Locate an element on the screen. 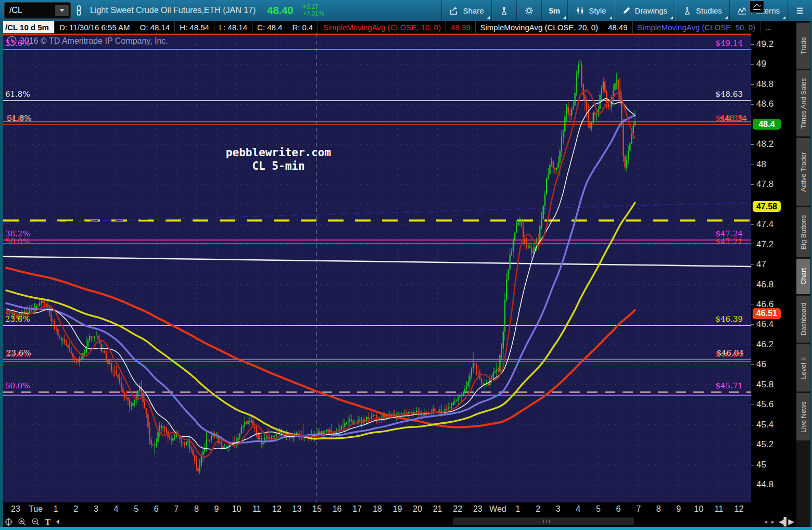 The height and width of the screenshot is (530, 812). chart-mode-icon-button is located at coordinates (757, 7).